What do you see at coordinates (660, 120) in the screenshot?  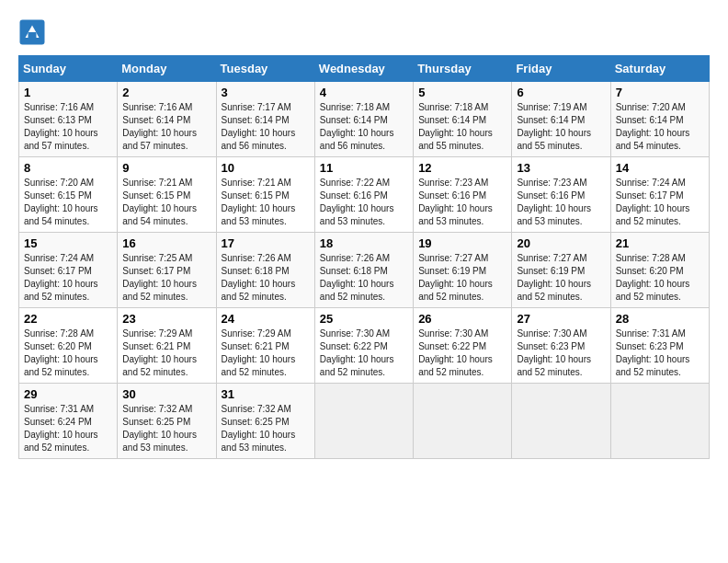 I see `calendar-cell: 7Sunrise: 7:20 AM Sunset: 6:14 PM Daylig…` at bounding box center [660, 120].